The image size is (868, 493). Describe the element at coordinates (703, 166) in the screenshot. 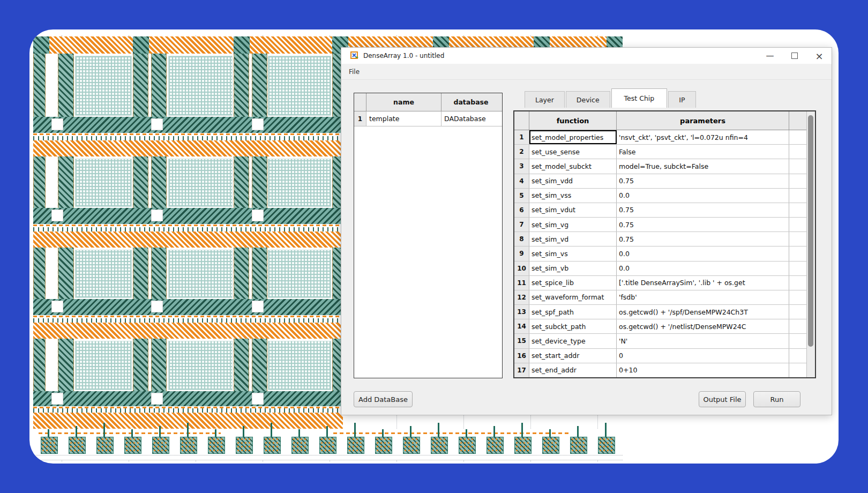

I see `parameters-cell: model=True, subckt=False` at that location.